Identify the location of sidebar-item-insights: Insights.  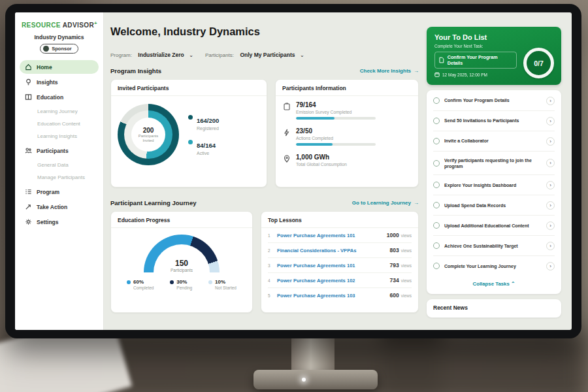
(59, 82).